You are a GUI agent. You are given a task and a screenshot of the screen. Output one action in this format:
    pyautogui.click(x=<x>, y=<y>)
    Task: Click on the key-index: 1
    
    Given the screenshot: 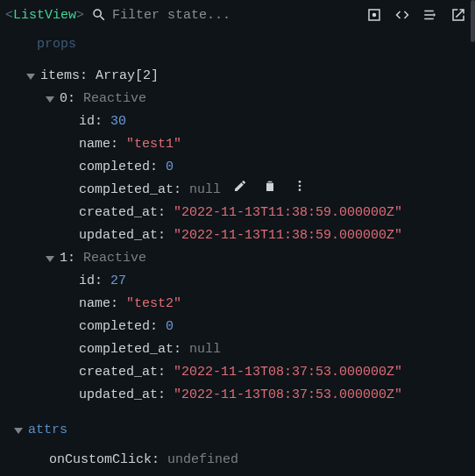 What is the action you would take?
    pyautogui.click(x=63, y=259)
    